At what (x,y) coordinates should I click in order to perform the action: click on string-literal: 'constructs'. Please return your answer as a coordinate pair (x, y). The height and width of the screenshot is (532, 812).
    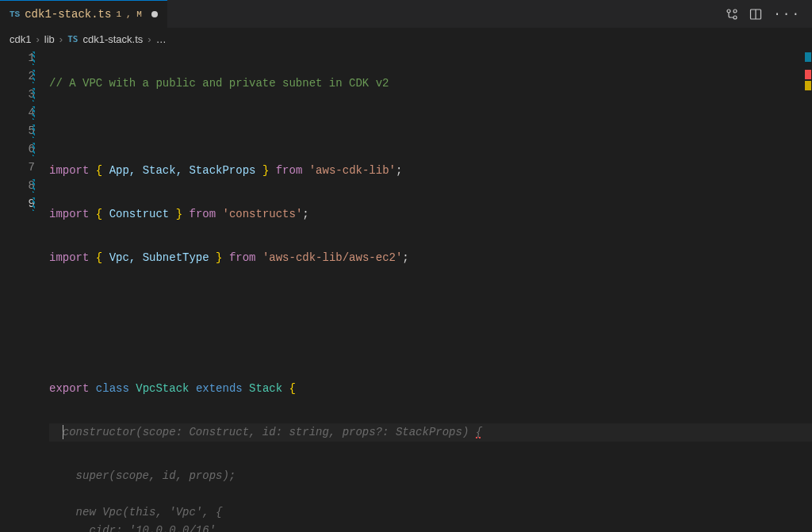
    Looking at the image, I should click on (263, 214).